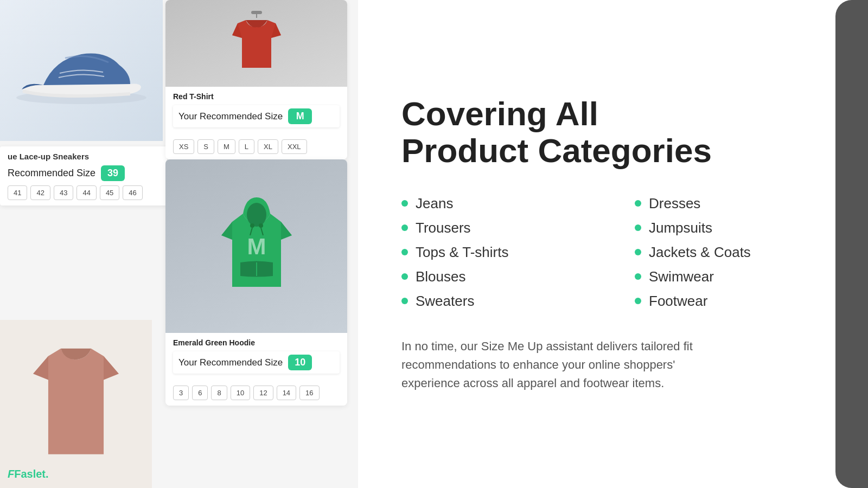 This screenshot has height=488, width=868. Describe the element at coordinates (294, 146) in the screenshot. I see `size-xxl: XXL` at that location.